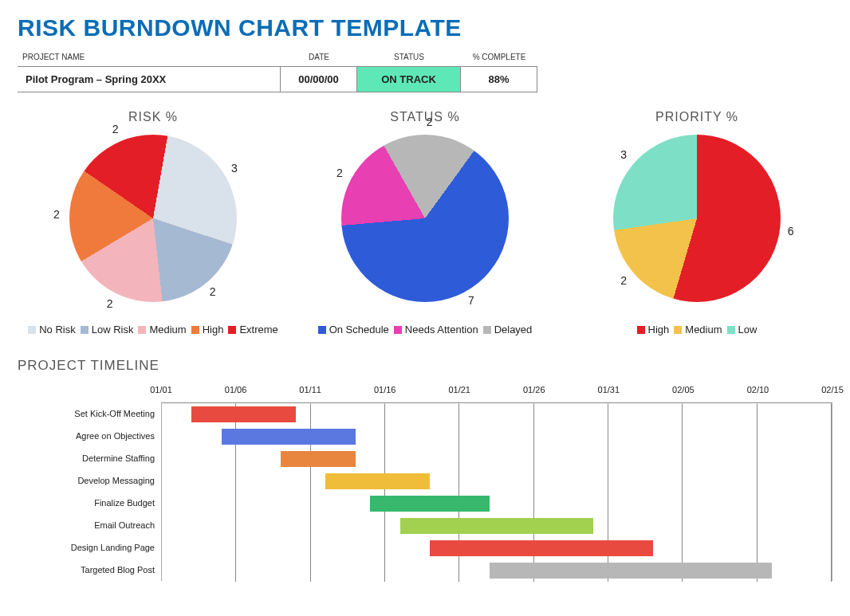  I want to click on legend-item: On Schedule, so click(354, 330).